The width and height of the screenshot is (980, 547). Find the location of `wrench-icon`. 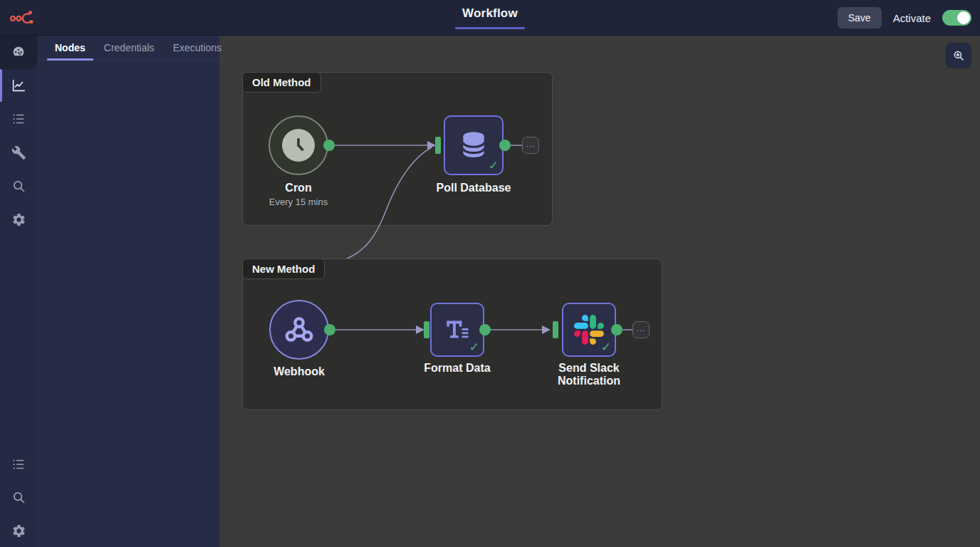

wrench-icon is located at coordinates (19, 152).